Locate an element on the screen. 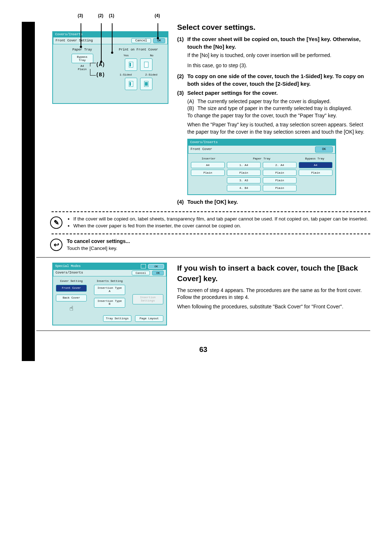 The width and height of the screenshot is (392, 555). screen-subtitle: Covers/Inserts is located at coordinates (69, 273).